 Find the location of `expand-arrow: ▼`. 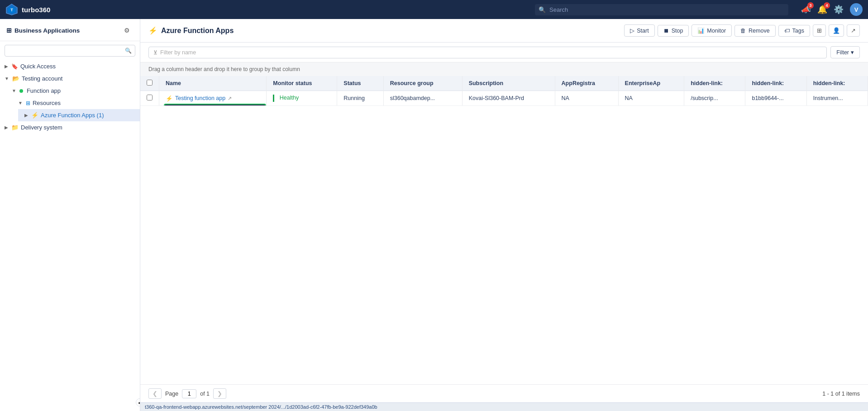

expand-arrow: ▼ is located at coordinates (20, 103).